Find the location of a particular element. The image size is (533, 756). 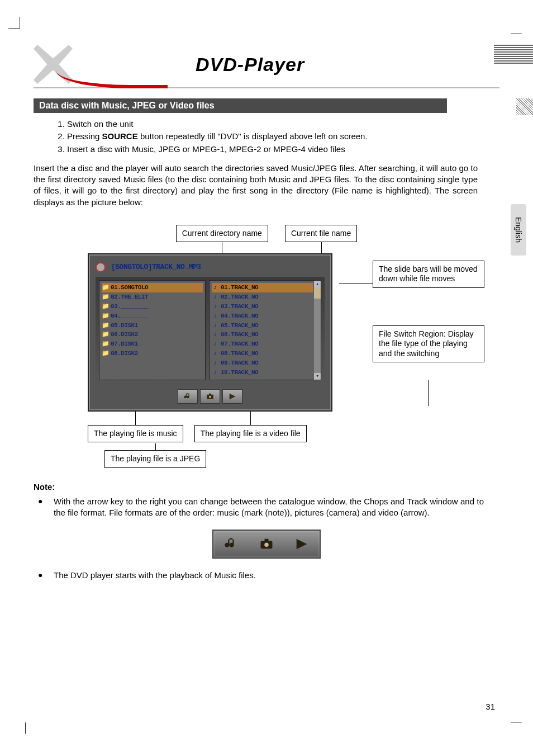

dir-label: 08.DISK2 is located at coordinates (124, 353).